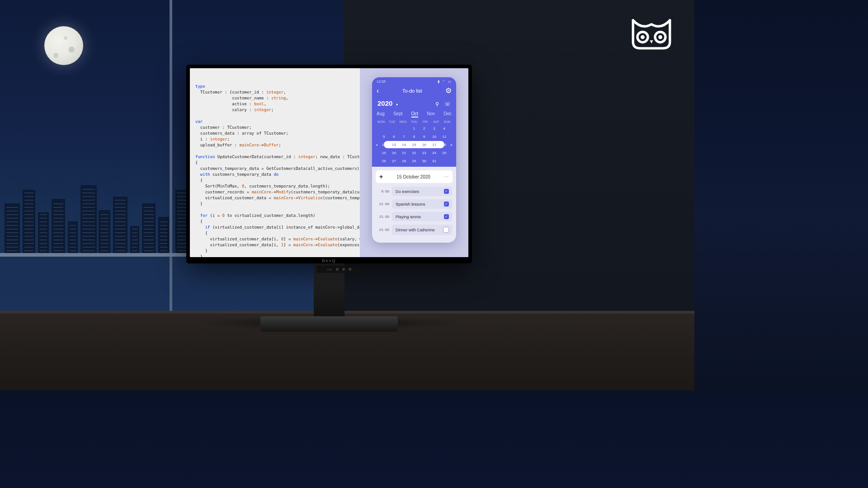 The height and width of the screenshot is (488, 868). Describe the element at coordinates (381, 177) in the screenshot. I see `add-icon: +` at that location.